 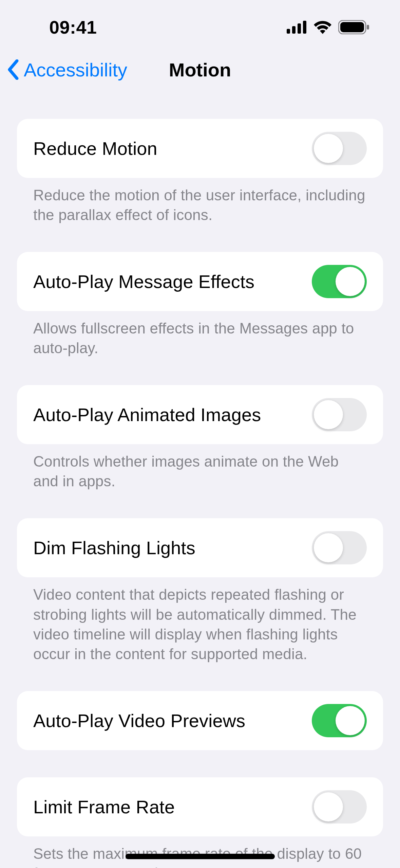 I want to click on footer-dim-flashing-lights: Video content that depicts repeated flas…, so click(x=200, y=620).